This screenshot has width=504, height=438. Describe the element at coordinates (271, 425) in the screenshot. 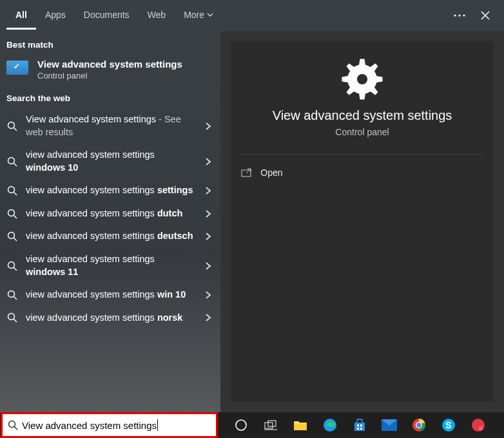

I see `task-view-icon` at that location.